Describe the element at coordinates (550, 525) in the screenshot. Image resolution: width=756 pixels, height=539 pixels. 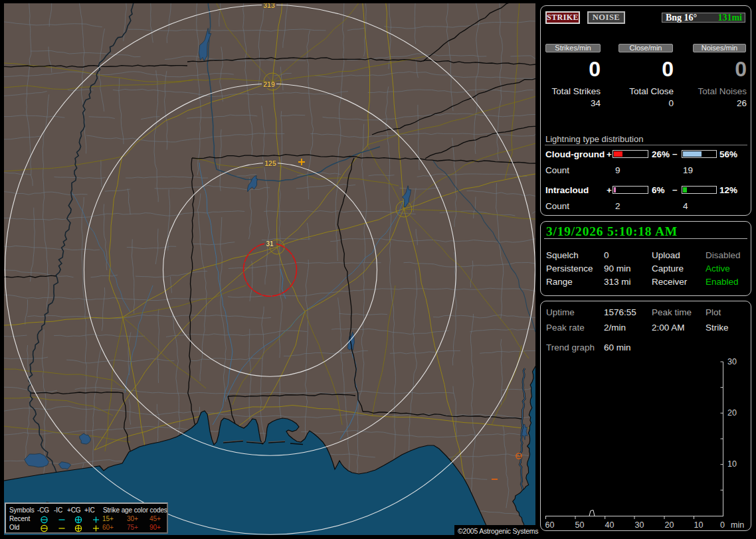
I see `svg-text: 60` at that location.